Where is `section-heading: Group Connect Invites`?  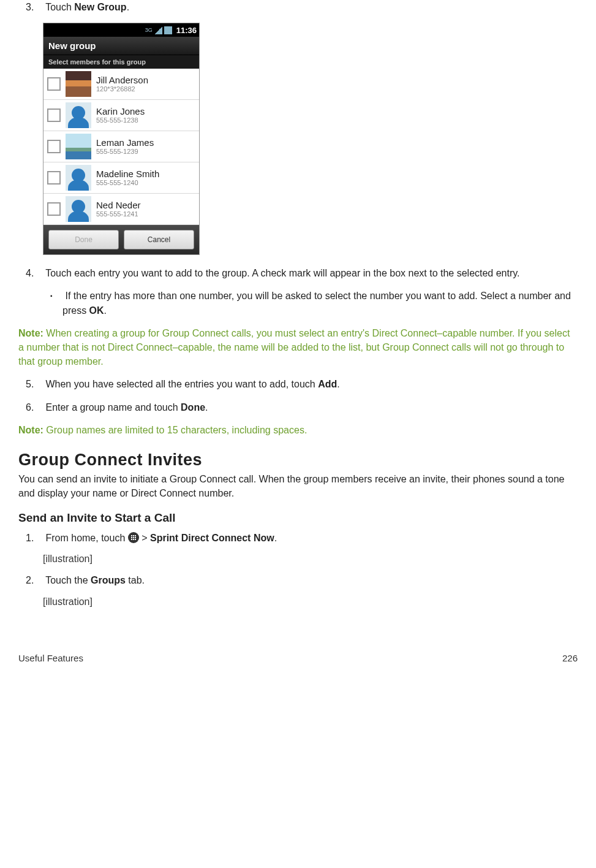 section-heading: Group Connect Invites is located at coordinates (298, 460).